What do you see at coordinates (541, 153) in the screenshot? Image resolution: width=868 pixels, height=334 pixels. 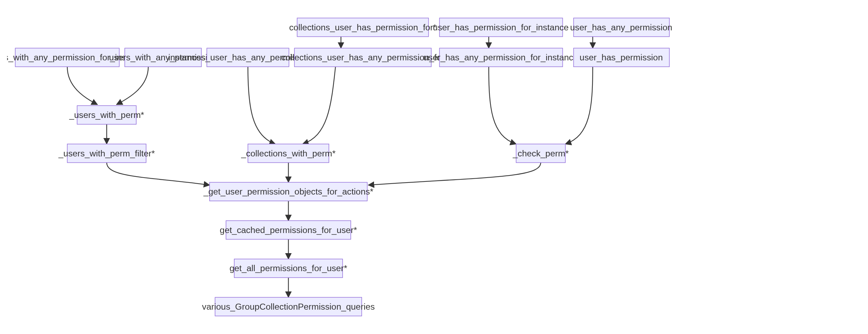 I see `node-check-perm: _check_perm*` at bounding box center [541, 153].